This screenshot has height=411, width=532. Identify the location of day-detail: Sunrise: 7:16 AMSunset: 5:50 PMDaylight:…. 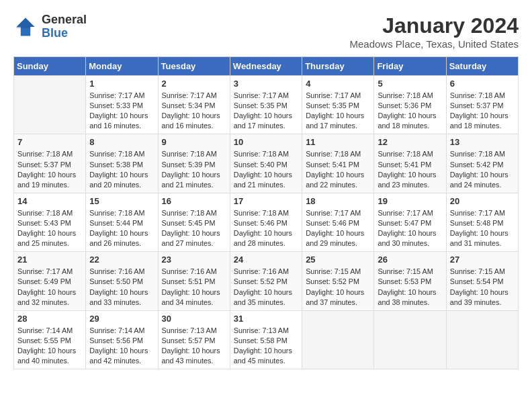
(122, 287).